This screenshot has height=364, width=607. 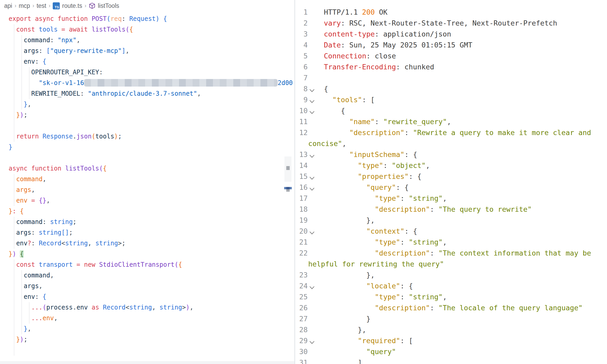 I want to click on code-line: }, so click(x=151, y=147).